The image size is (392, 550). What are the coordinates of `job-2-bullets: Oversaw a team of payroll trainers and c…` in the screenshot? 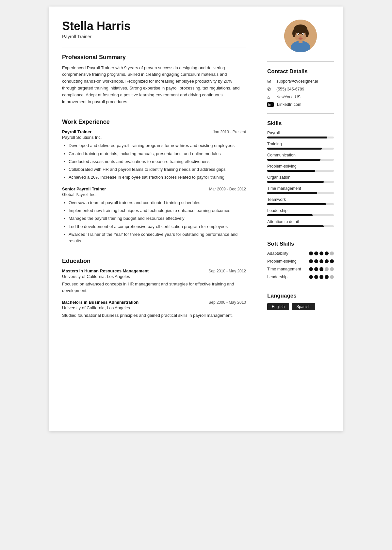 It's located at (154, 222).